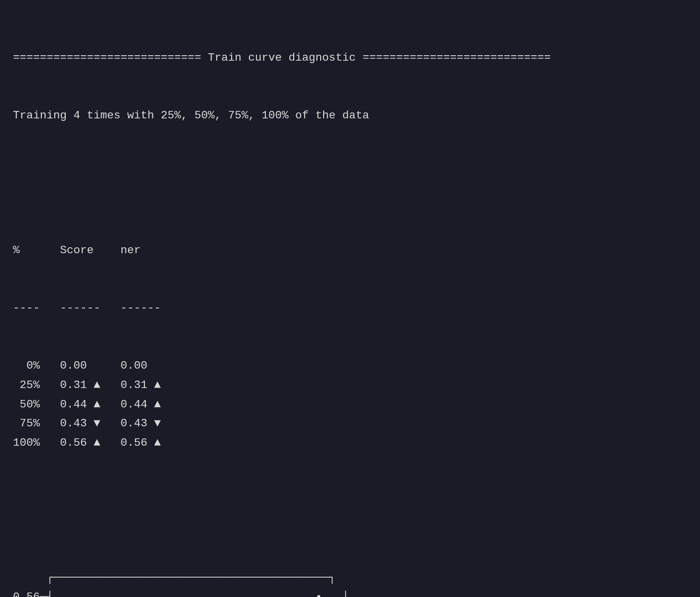 The image size is (700, 597). What do you see at coordinates (350, 443) in the screenshot?
I see `table-row: 100% 0.56 ▲ 0.56 ▲` at bounding box center [350, 443].